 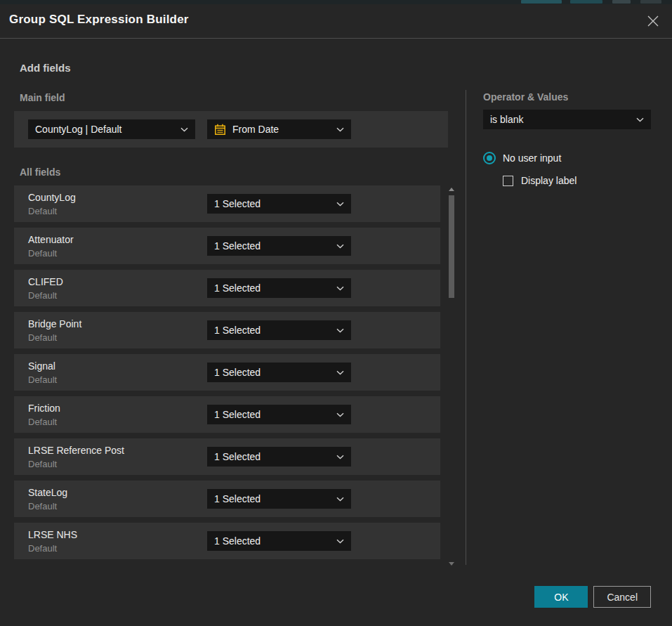 I want to click on all-fields-scrollbar, so click(x=452, y=376).